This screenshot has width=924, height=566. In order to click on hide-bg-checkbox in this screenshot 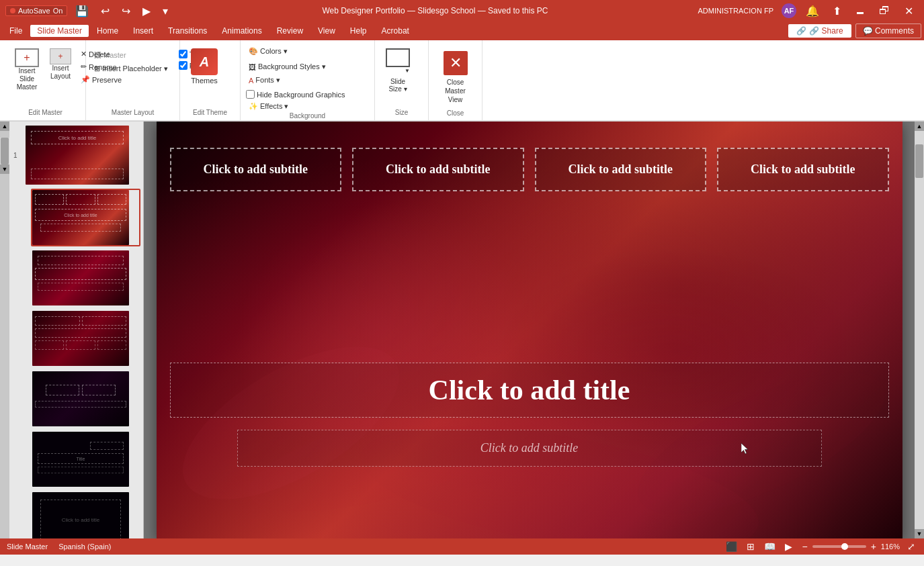, I will do `click(250, 94)`.